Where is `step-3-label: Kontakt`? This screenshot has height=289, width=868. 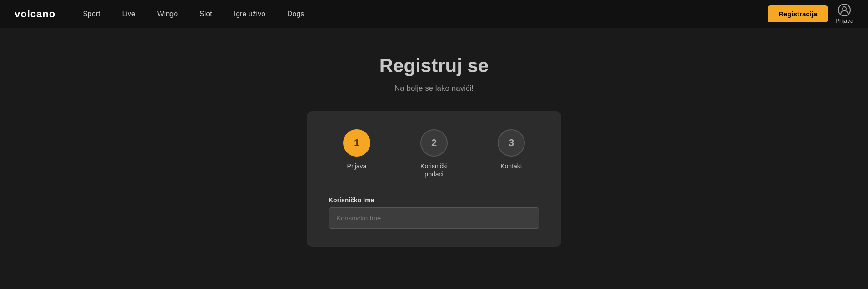
step-3-label: Kontakt is located at coordinates (511, 166).